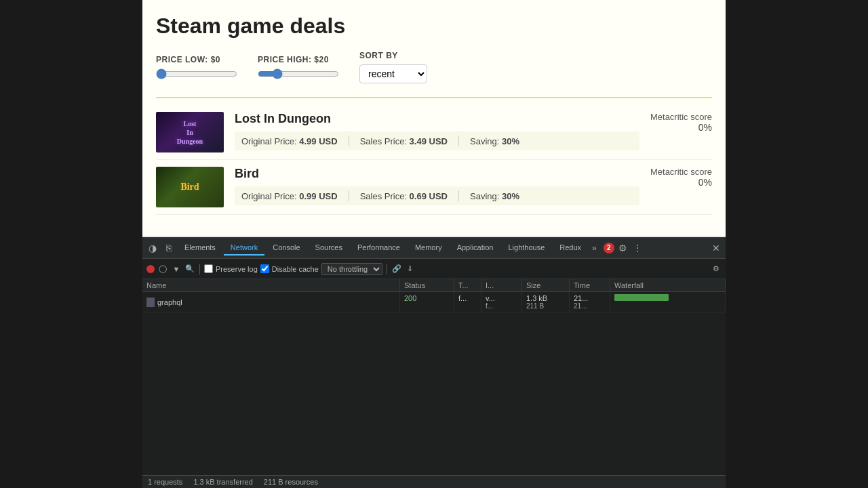 The width and height of the screenshot is (868, 488). Describe the element at coordinates (176, 269) in the screenshot. I see `filter-icon: ▼` at that location.